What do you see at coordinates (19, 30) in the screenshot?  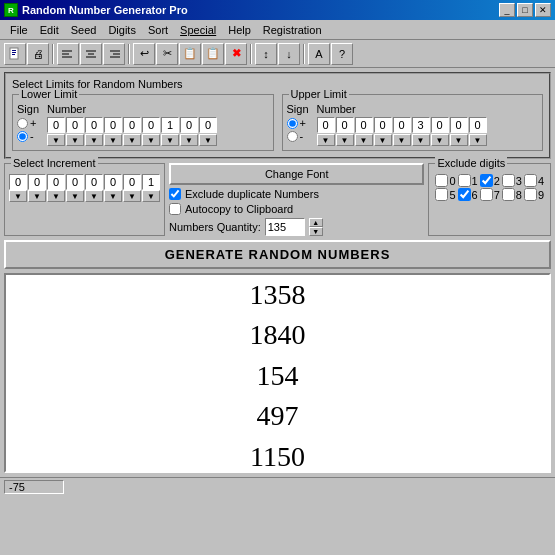 I see `menu-file: File` at bounding box center [19, 30].